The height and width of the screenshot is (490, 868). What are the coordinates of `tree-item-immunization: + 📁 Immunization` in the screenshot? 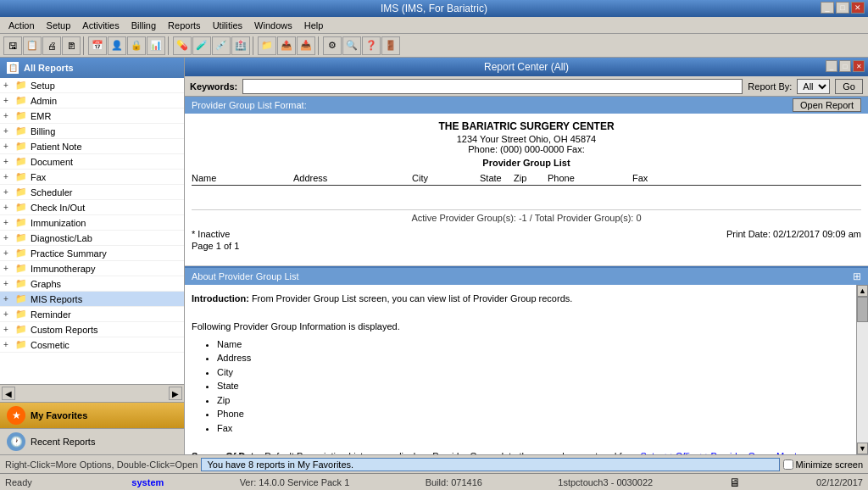 It's located at (92, 223).